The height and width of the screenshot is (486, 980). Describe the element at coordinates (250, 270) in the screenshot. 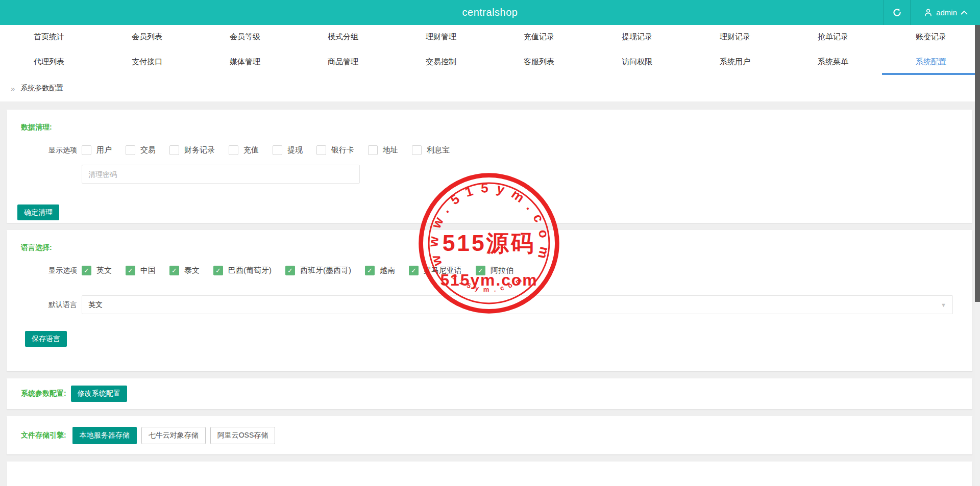

I see `checkbox-label: 巴西(葡萄牙)` at that location.